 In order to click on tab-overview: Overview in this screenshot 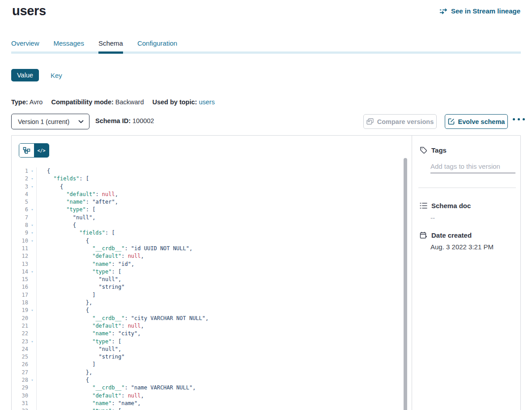, I will do `click(25, 47)`.